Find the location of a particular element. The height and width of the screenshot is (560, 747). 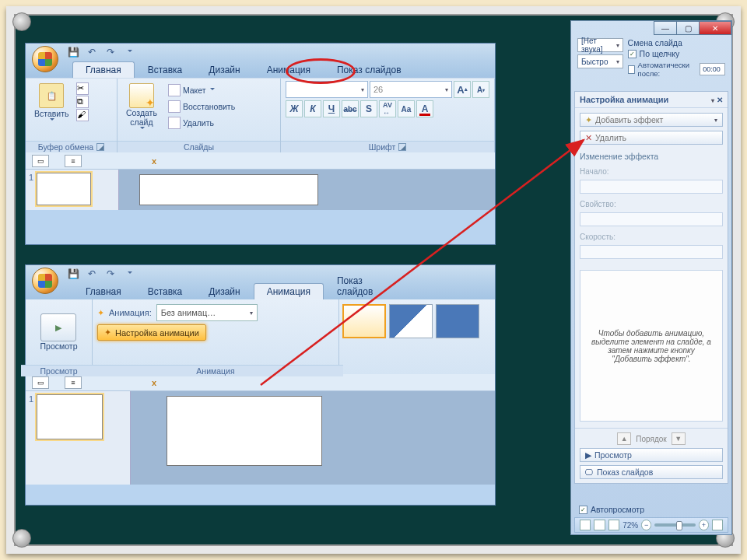

layout-icon is located at coordinates (174, 90).